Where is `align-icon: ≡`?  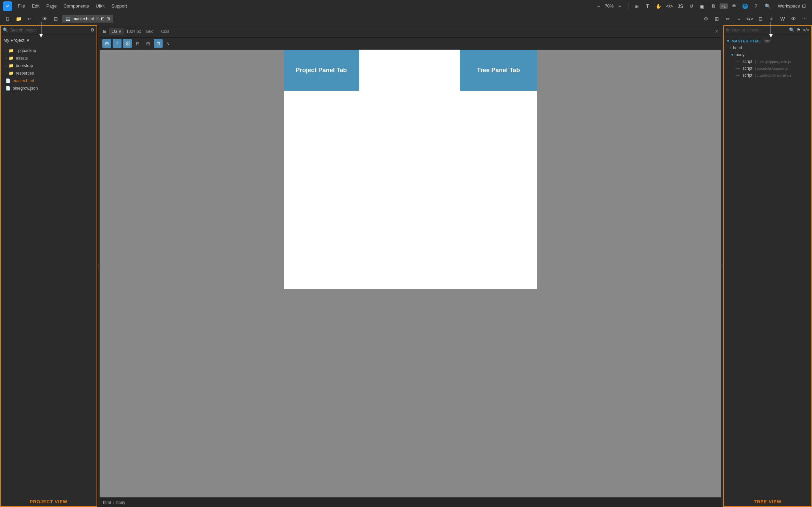 align-icon: ≡ is located at coordinates (739, 19).